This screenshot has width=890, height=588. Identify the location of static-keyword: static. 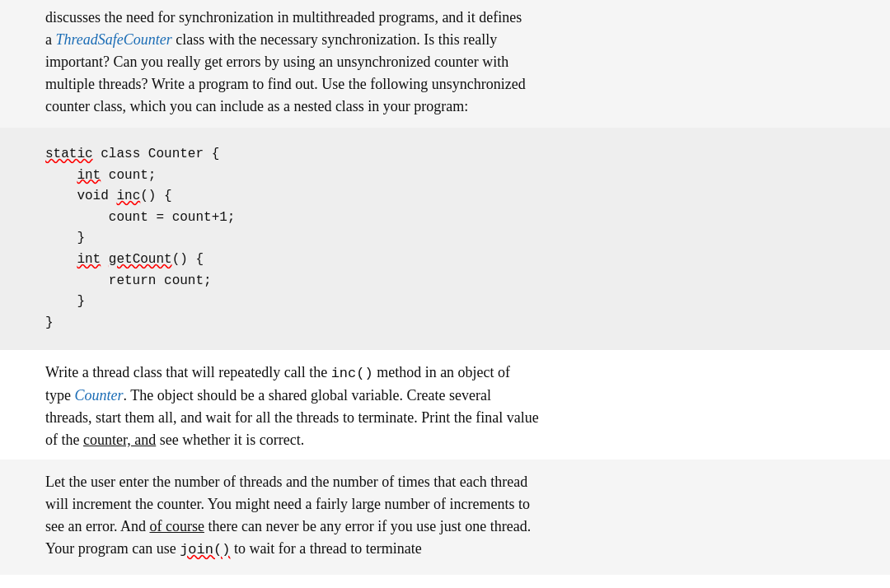
(69, 154).